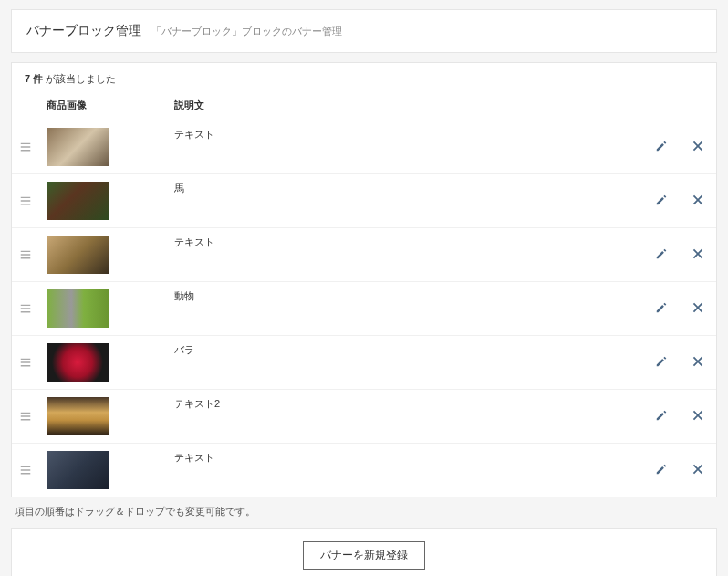 This screenshot has width=728, height=576. What do you see at coordinates (184, 350) in the screenshot?
I see `banner-description: バラ` at bounding box center [184, 350].